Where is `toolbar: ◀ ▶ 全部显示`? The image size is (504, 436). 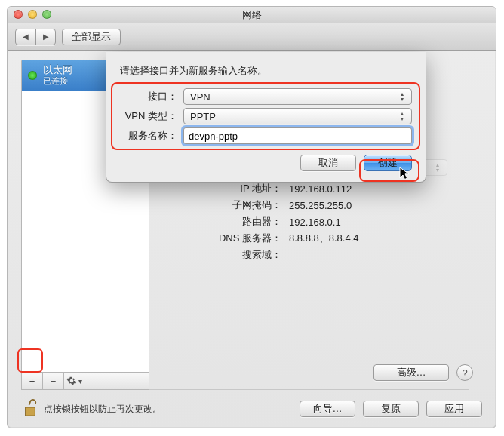 toolbar: ◀ ▶ 全部显示 is located at coordinates (252, 37).